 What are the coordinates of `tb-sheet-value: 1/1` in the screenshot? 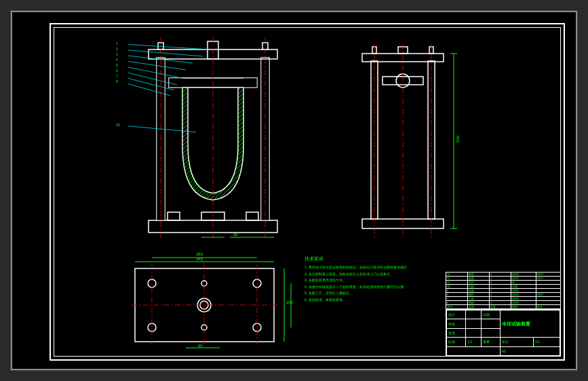 It's located at (547, 342).